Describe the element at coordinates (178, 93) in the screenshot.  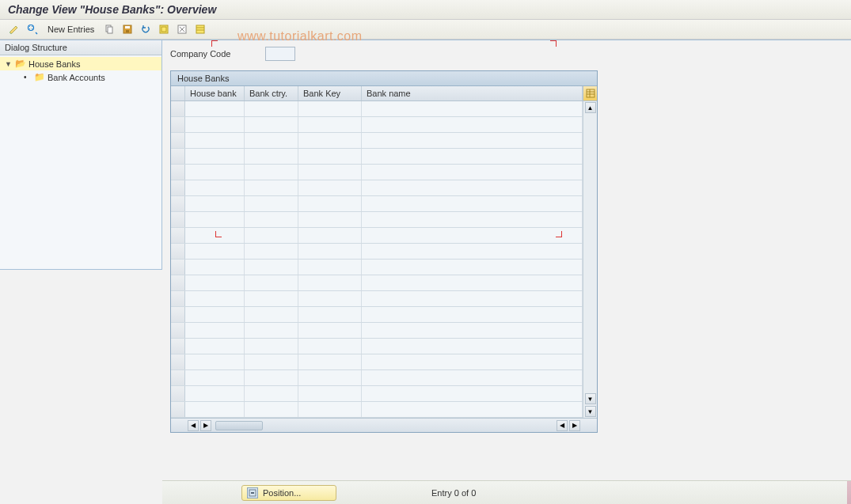
I see `select-all-column` at that location.